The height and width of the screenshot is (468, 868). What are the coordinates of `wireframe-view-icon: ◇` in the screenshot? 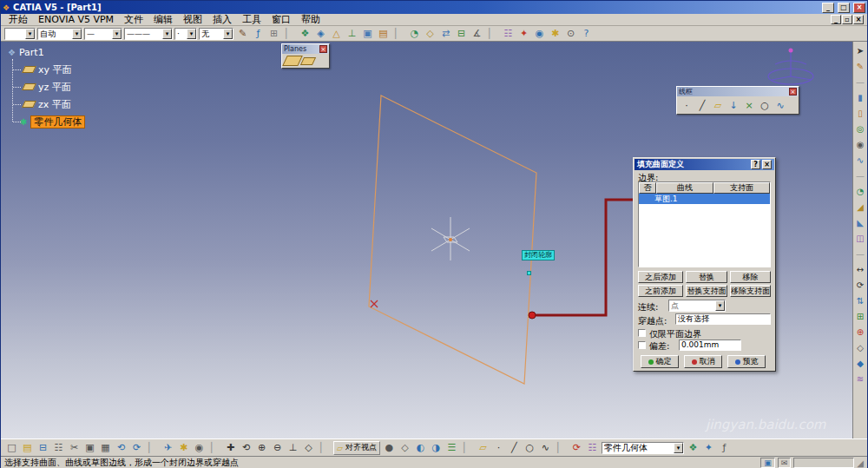 It's located at (404, 448).